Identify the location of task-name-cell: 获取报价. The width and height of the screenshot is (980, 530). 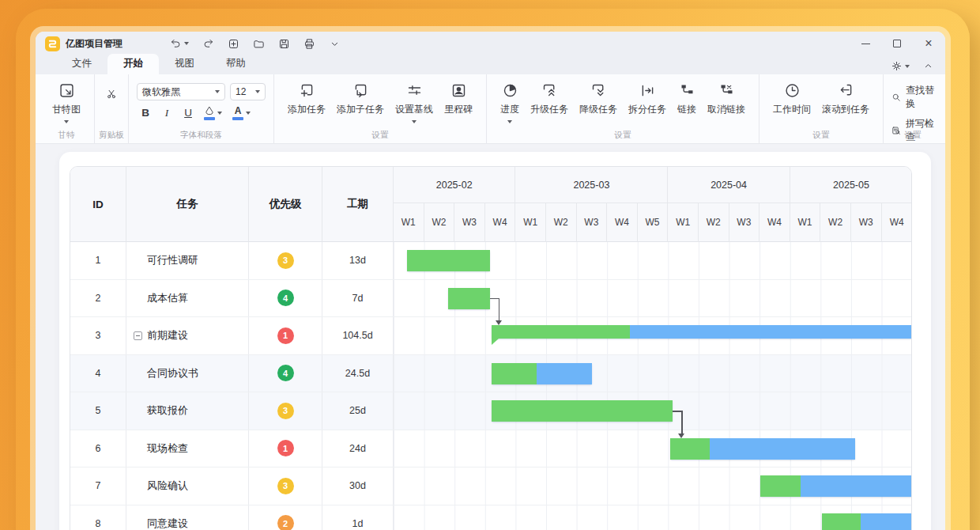
(188, 411).